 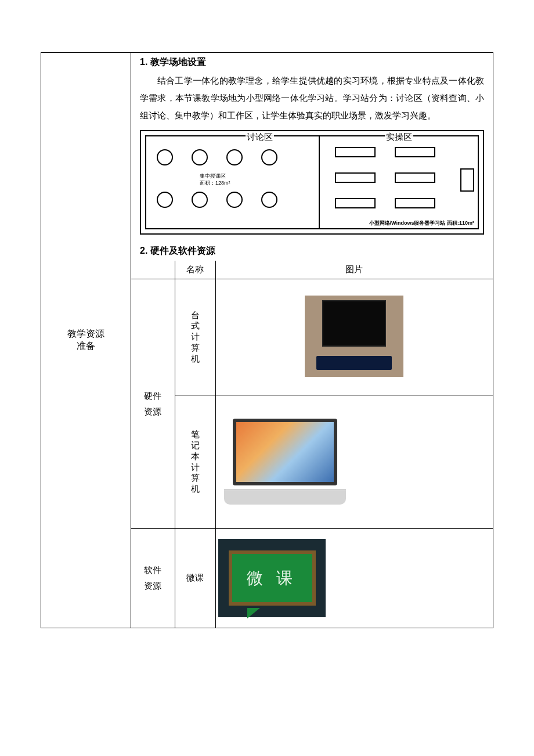 What do you see at coordinates (153, 404) in the screenshot?
I see `hardware-category-cell: 硬件资源` at bounding box center [153, 404].